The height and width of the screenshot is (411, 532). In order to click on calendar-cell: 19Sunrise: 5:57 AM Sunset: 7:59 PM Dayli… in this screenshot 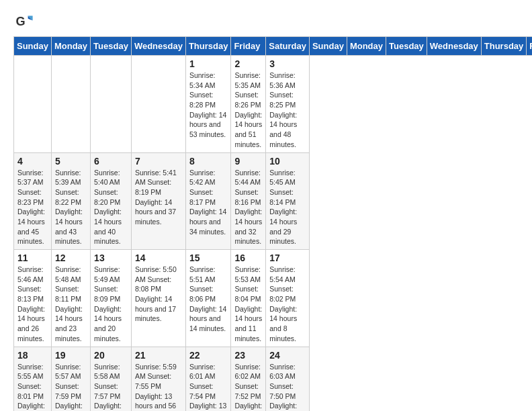, I will do `click(71, 379)`.